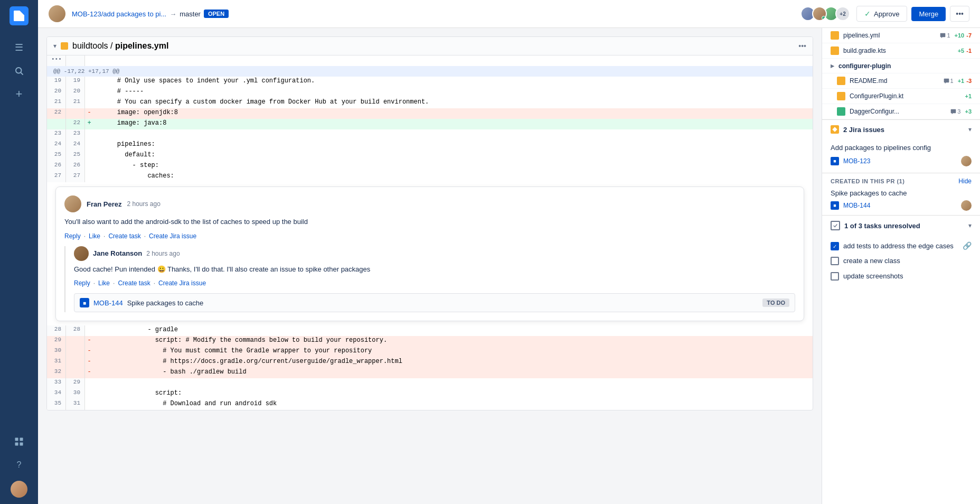 This screenshot has height=504, width=980. What do you see at coordinates (901, 194) in the screenshot?
I see `created-in-pr-section: CREATED IN THIS PR (1) Hide Spike packag…` at bounding box center [901, 194].